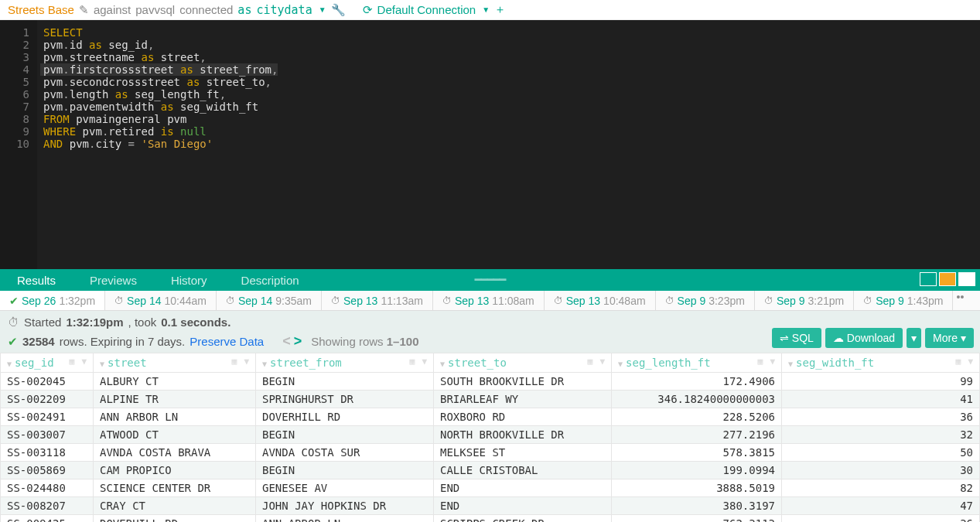 The image size is (980, 522). What do you see at coordinates (47, 363) in the screenshot?
I see `column-header: ▼seg_id▦▼` at bounding box center [47, 363].